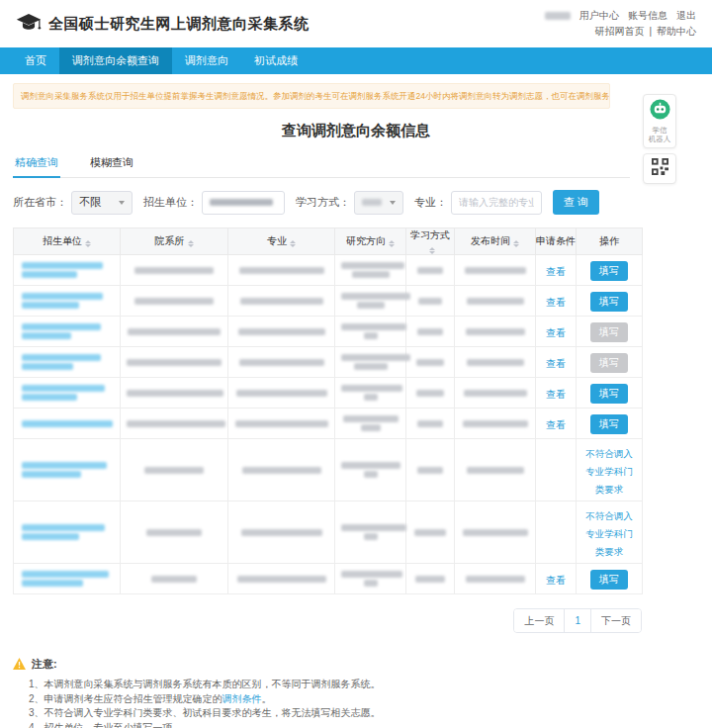 This screenshot has height=728, width=712. Describe the element at coordinates (242, 698) in the screenshot. I see `transfer-conditions-link: 调剂条件` at that location.